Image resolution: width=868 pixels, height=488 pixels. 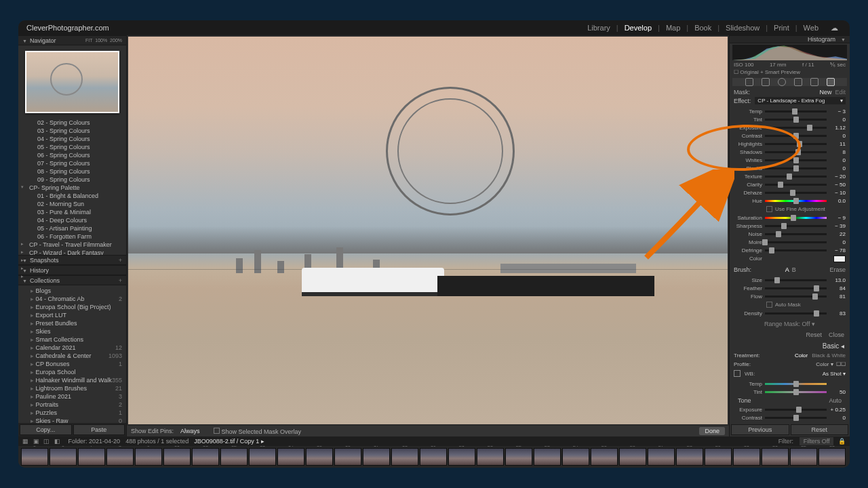 I want to click on paste-button: Paste, so click(x=99, y=430).